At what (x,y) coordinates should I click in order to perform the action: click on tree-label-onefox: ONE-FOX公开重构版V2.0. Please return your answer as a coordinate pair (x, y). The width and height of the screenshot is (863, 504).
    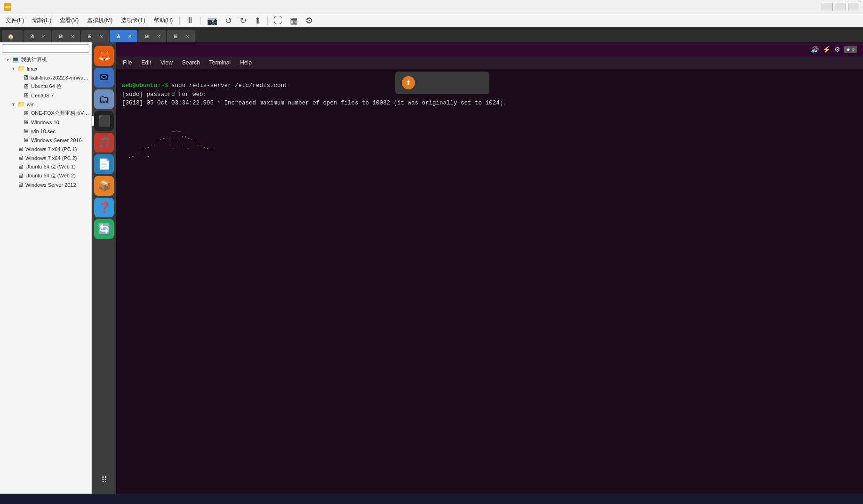
    Looking at the image, I should click on (60, 113).